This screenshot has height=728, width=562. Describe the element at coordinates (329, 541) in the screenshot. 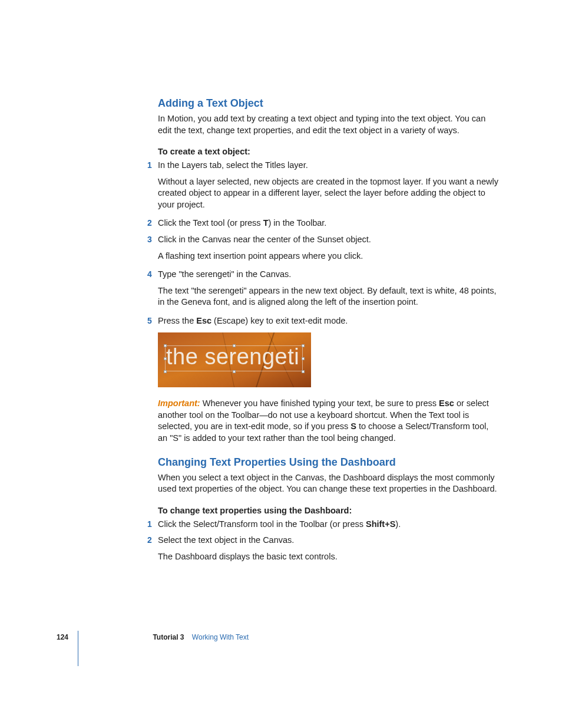

I see `steps-change-text-props: Click the Select/Transform tool in the T…` at that location.